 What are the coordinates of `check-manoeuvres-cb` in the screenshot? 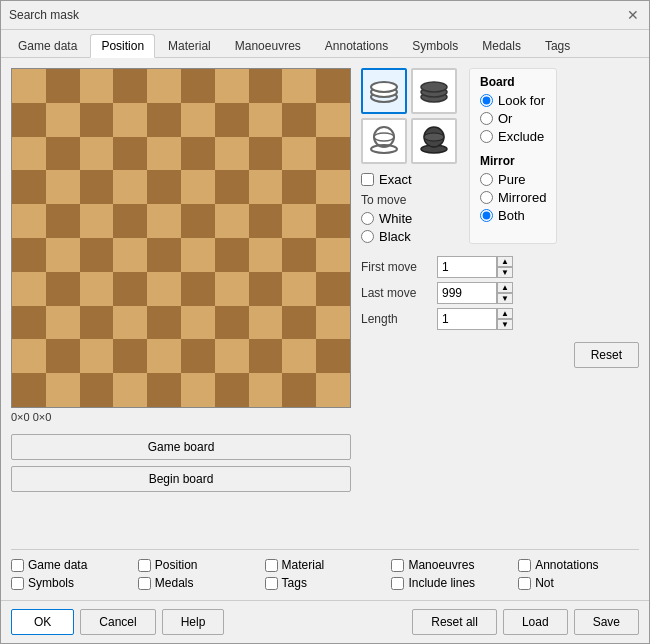 It's located at (398, 566).